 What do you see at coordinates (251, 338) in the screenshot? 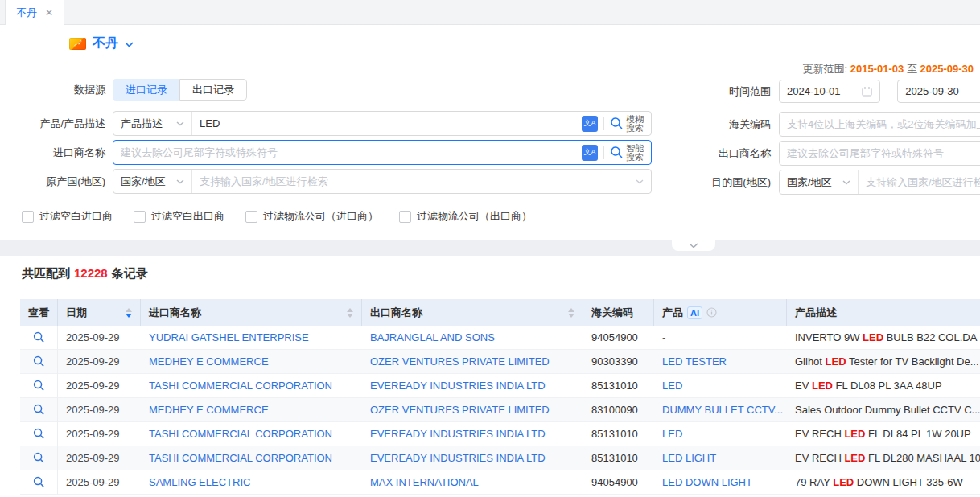
I see `row-importer-link: YUDRAI GATSHEL ENTERPRISE` at bounding box center [251, 338].